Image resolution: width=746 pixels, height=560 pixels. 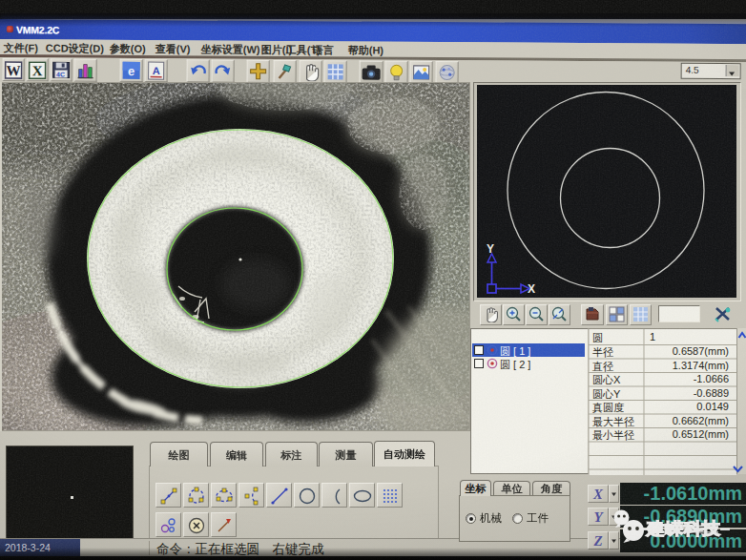 I want to click on svg-text: Y, so click(x=490, y=249).